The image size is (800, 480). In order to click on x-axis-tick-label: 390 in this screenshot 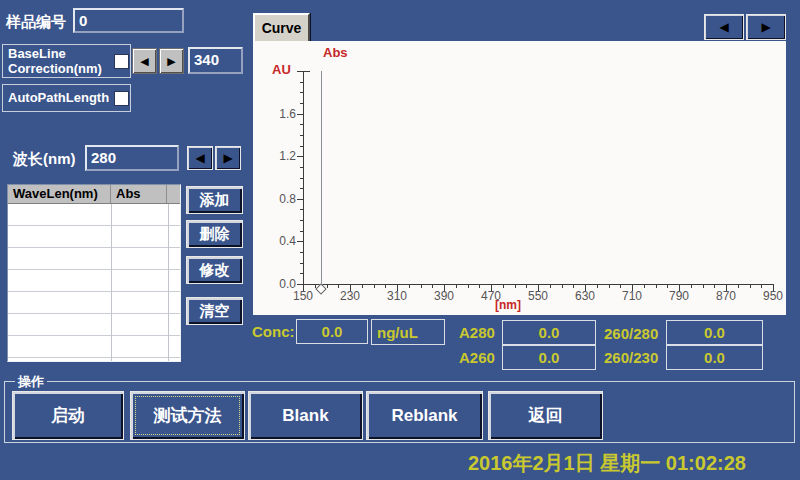, I will do `click(444, 296)`.